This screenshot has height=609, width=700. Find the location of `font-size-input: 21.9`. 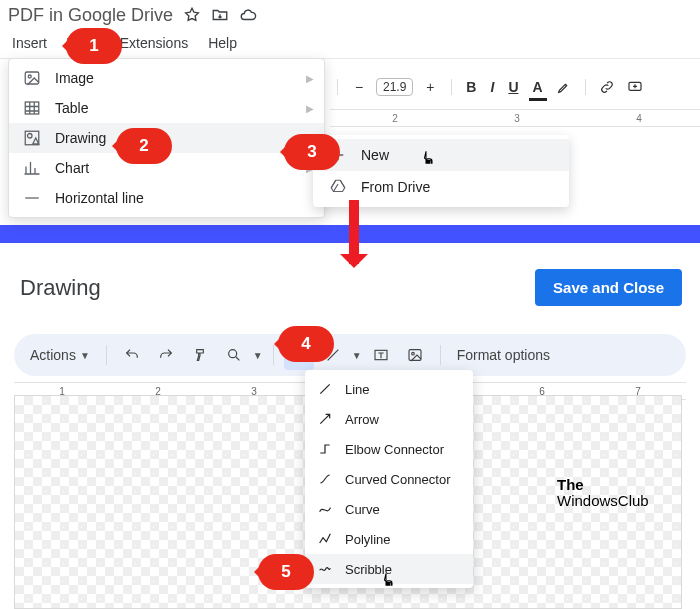

font-size-input: 21.9 is located at coordinates (394, 87).